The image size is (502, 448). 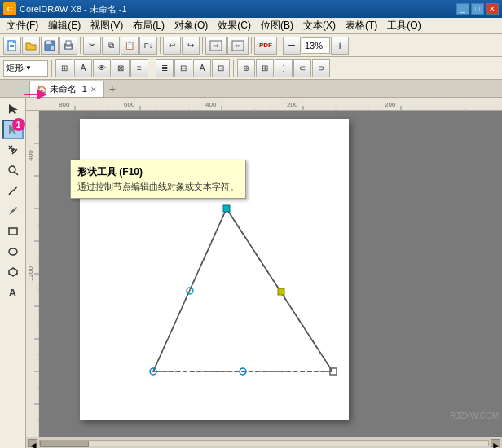 What do you see at coordinates (463, 9) in the screenshot?
I see `minimize-button: _` at bounding box center [463, 9].